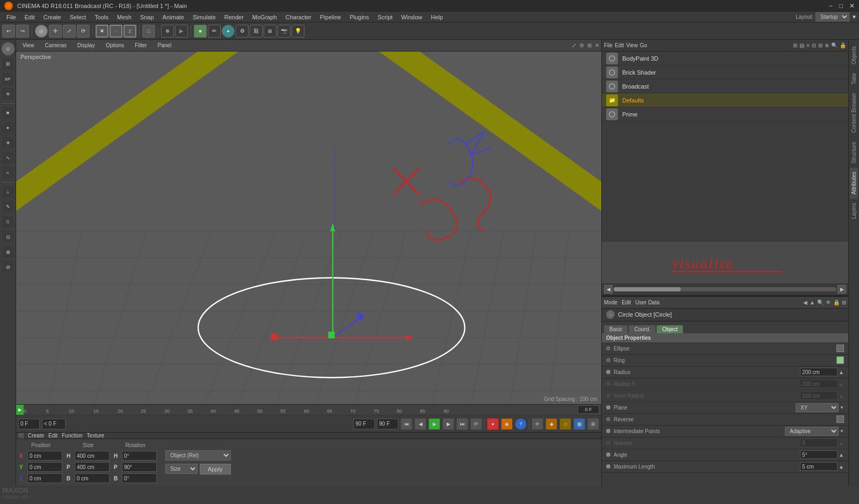 The width and height of the screenshot is (859, 504). What do you see at coordinates (795, 45) in the screenshot?
I see `right-icon1: ⊞` at bounding box center [795, 45].